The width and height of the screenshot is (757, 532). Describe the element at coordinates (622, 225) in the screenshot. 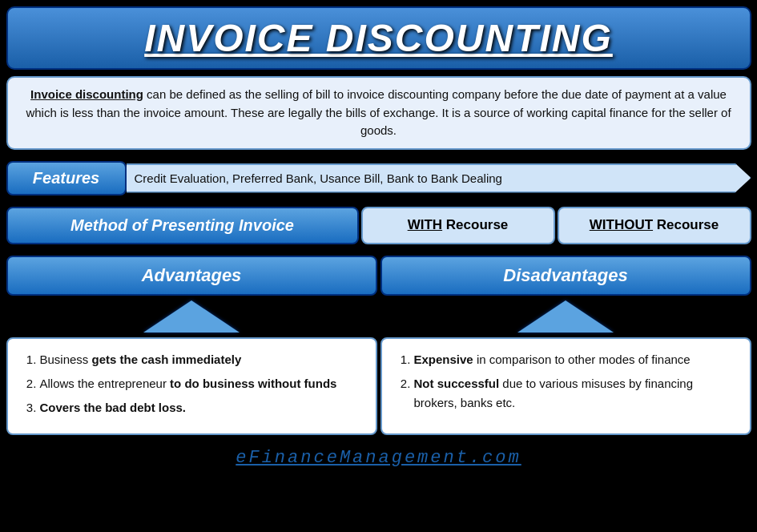

I see `method-without-bold: WITHOUT` at that location.